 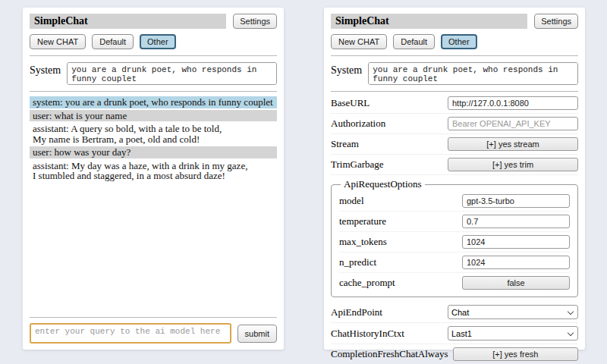 What do you see at coordinates (454, 103) in the screenshot?
I see `setting-row-baseurl: BaseURL` at bounding box center [454, 103].